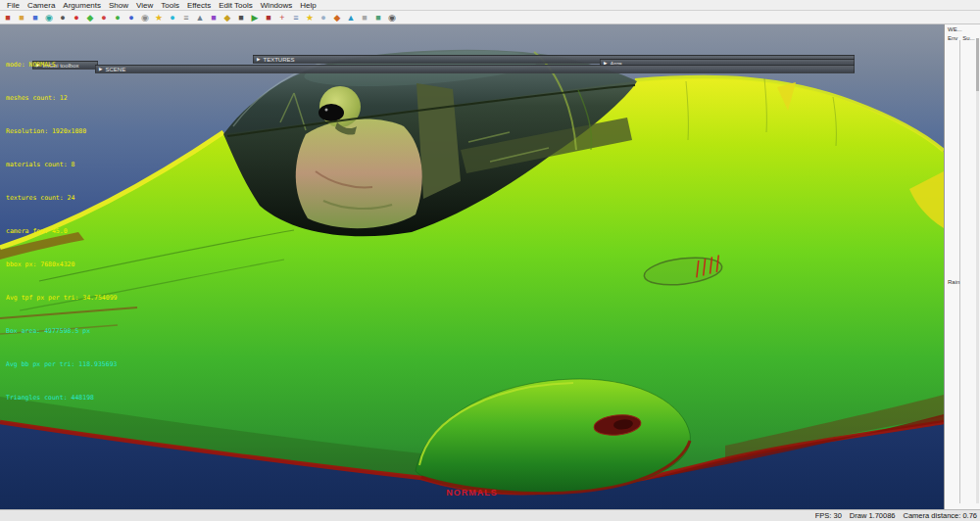 This screenshot has width=980, height=521. I want to click on right-side-panel: WE... Env Su... Rain, so click(962, 266).